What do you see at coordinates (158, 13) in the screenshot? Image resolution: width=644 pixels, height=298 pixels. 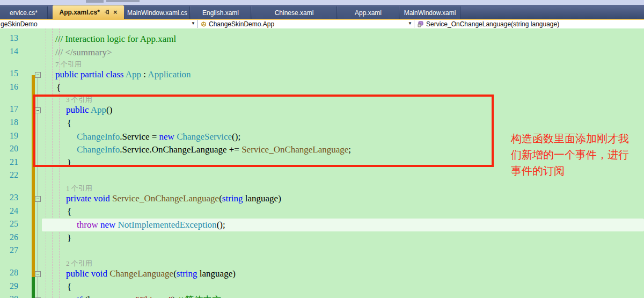 I see `tab-mainwindow-xaml-cs: MainWindow.xaml.cs` at bounding box center [158, 13].